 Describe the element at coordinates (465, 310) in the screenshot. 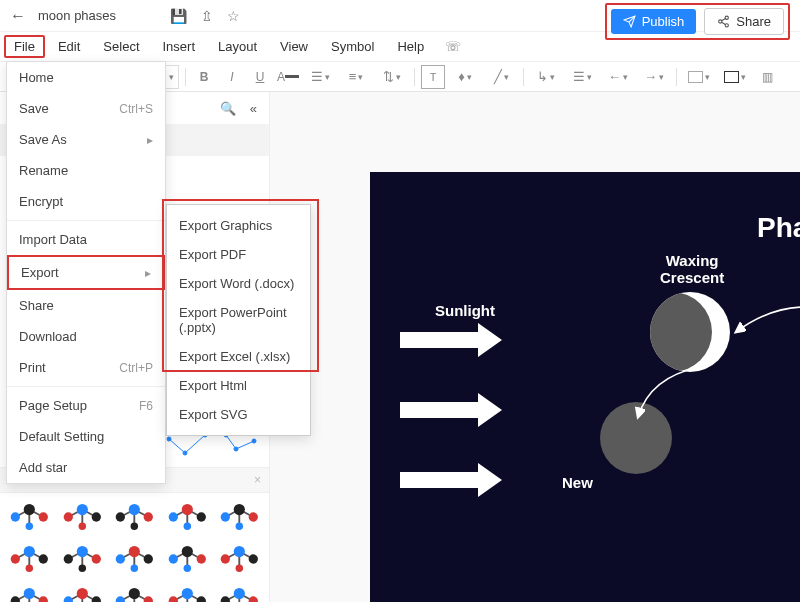

I see `label-sunlight: Sunlight` at that location.